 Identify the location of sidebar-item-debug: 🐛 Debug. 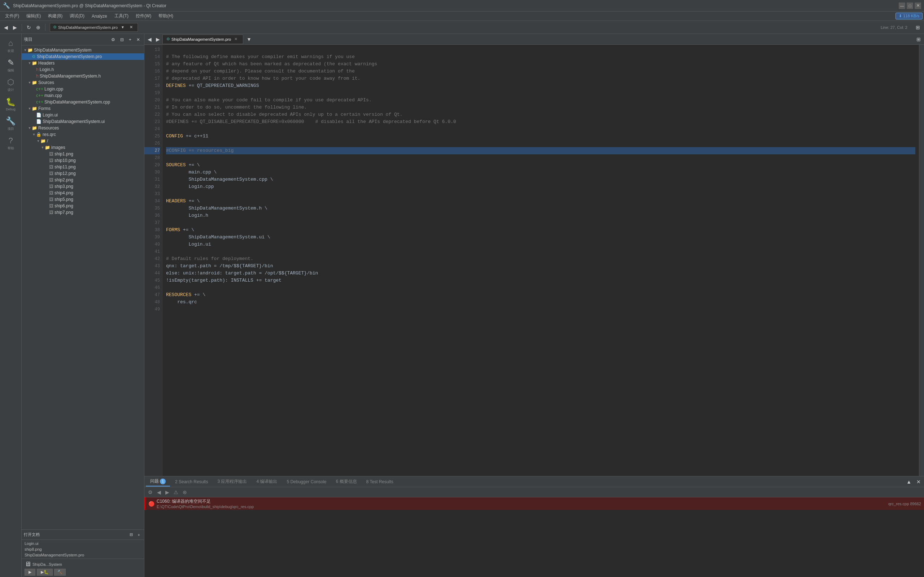
(11, 104).